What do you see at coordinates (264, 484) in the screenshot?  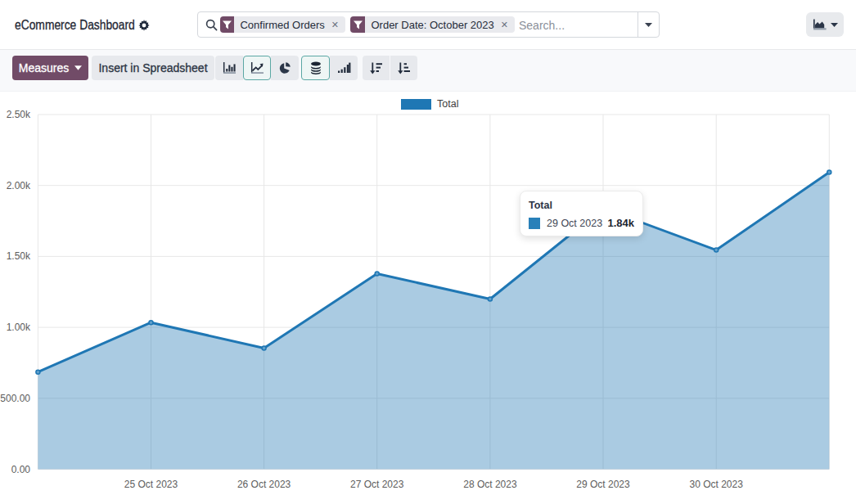 I see `svg-text: 26 Oct 2023` at bounding box center [264, 484].